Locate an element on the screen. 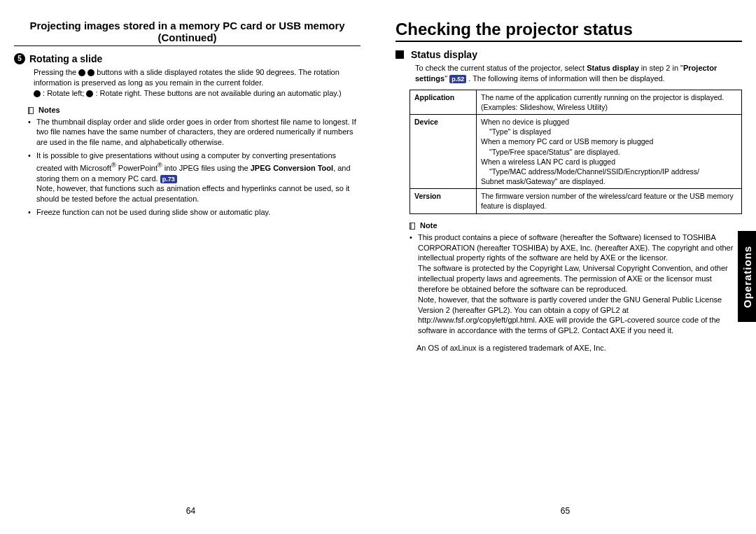  table-value: The name of the application currently ru… is located at coordinates (609, 102).